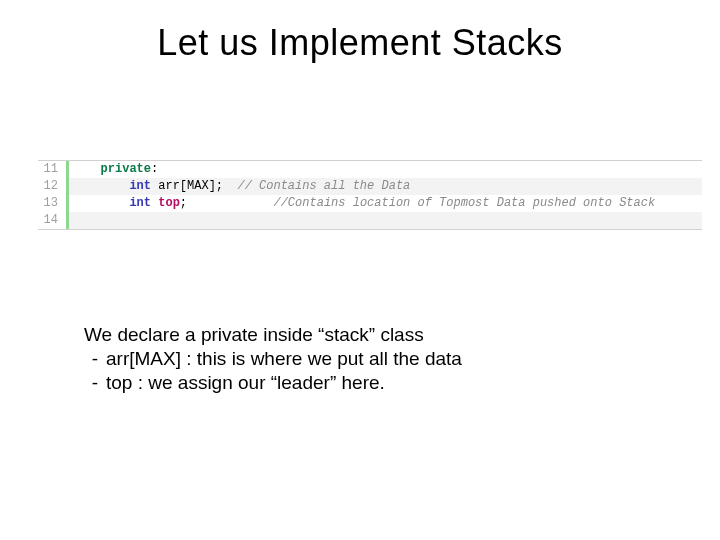  Describe the element at coordinates (372, 358) in the screenshot. I see `explanation: We declare a private inside “stack” clas…` at that location.